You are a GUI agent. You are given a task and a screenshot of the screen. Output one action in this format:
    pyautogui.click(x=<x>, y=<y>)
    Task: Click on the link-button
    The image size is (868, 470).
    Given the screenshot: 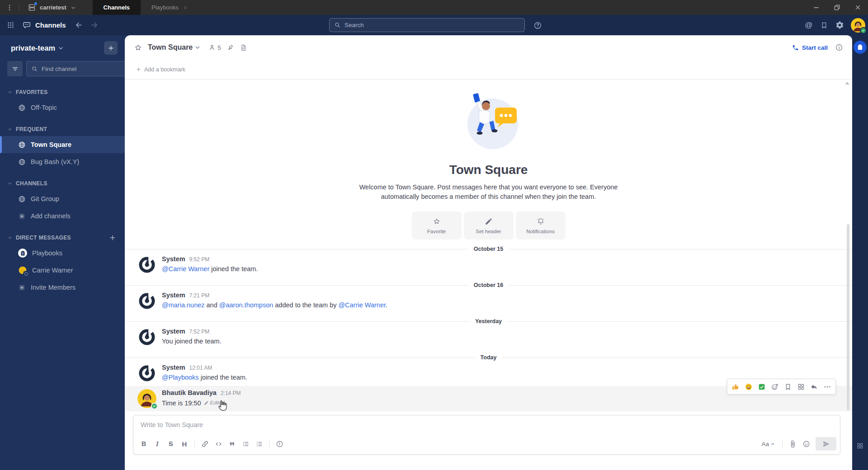 What is the action you would take?
    pyautogui.click(x=205, y=444)
    